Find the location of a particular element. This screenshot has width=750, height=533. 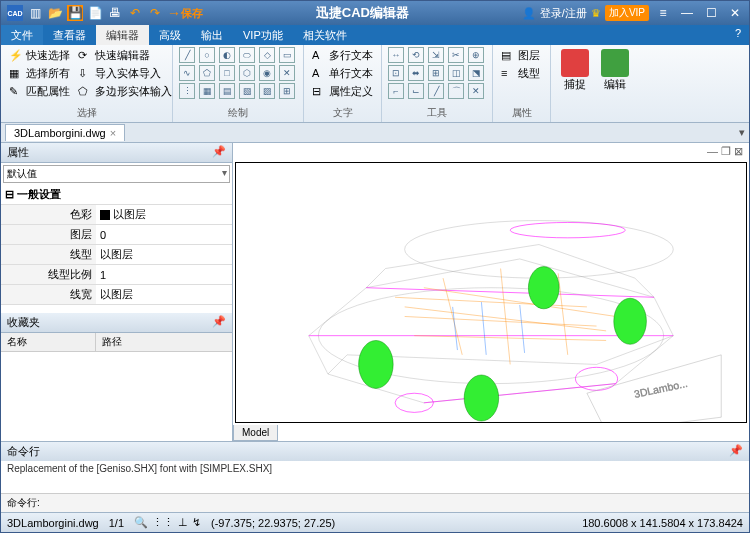

draw-tool-icon: ╱ is located at coordinates (187, 55).